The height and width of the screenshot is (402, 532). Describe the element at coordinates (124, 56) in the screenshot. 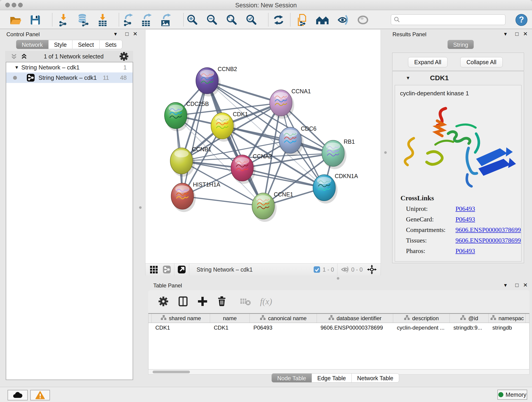

I see `network-options-gear-icon` at that location.